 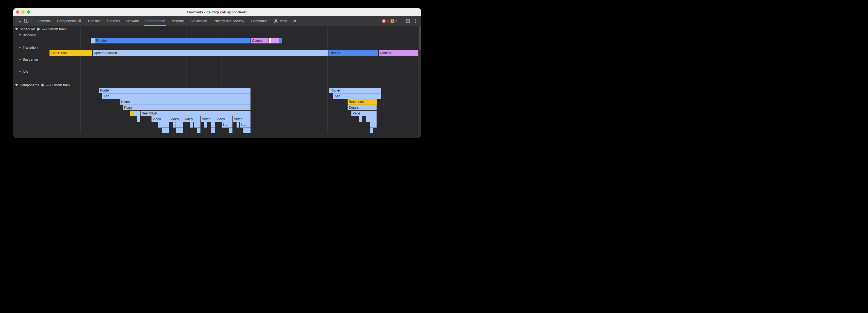 I want to click on flame-bar-label: Commit, so click(x=257, y=41).